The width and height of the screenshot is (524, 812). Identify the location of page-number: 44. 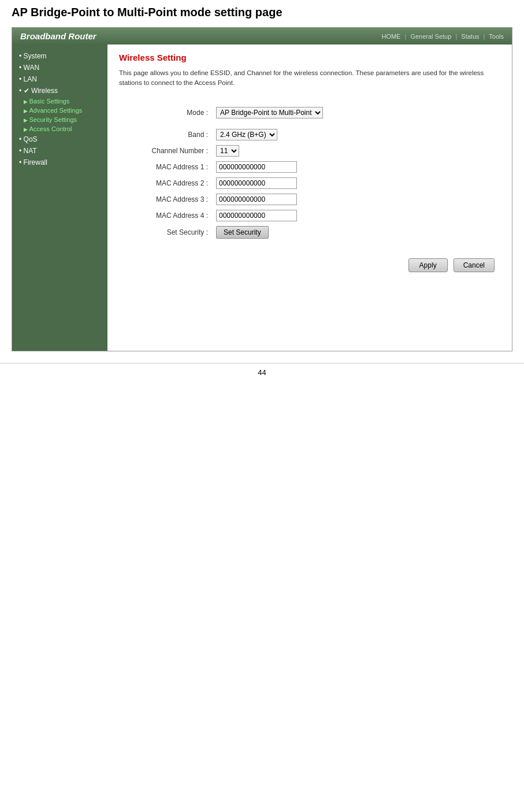
(262, 372).